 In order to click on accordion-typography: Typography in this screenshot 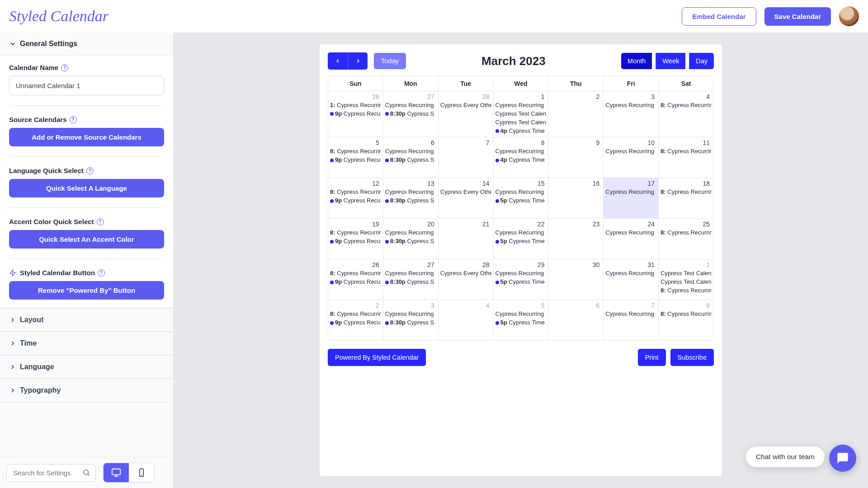, I will do `click(87, 390)`.